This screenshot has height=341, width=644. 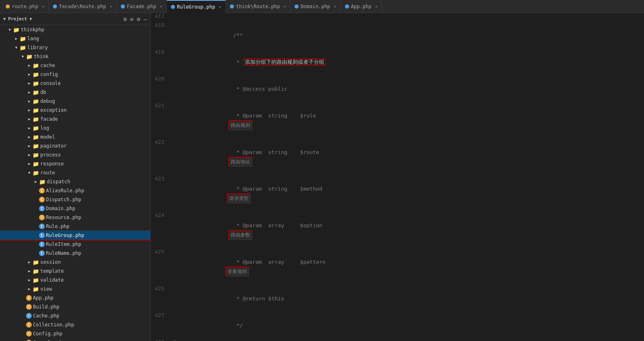 What do you see at coordinates (25, 7) in the screenshot?
I see `tab-route: route.php ✕` at bounding box center [25, 7].